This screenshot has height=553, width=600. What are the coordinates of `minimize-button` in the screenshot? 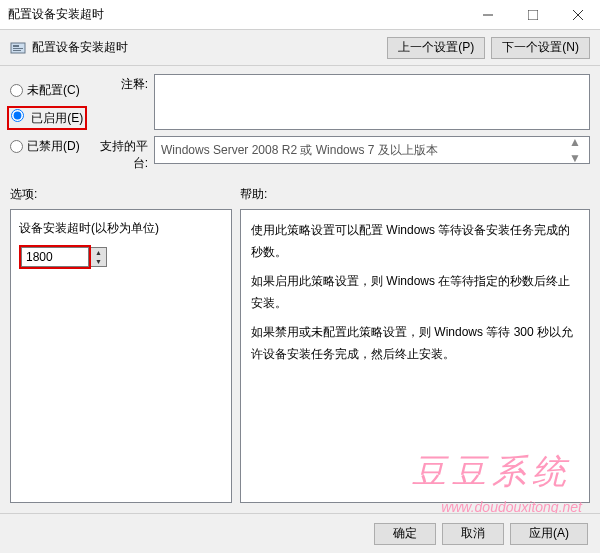 It's located at (488, 15).